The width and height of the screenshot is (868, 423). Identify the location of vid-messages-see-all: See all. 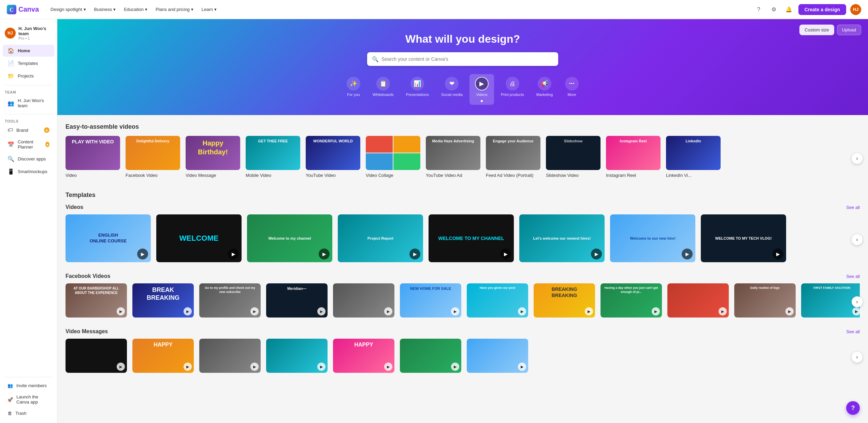
(853, 332).